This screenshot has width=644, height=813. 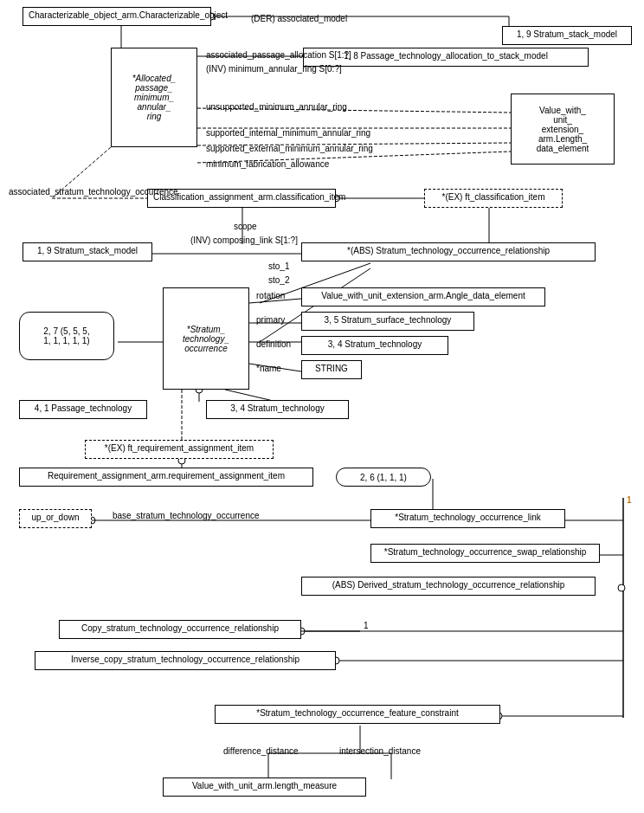 I want to click on der-assoc-label: (DER) associated_model, so click(x=299, y=19).